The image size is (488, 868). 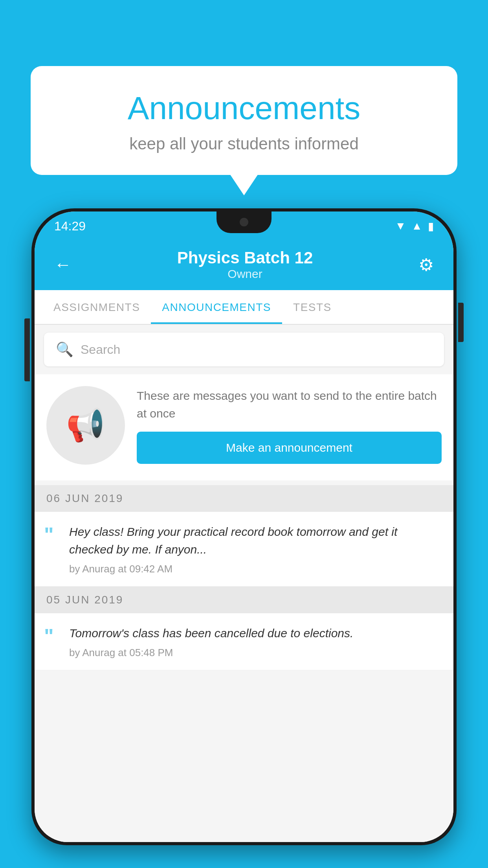 What do you see at coordinates (101, 350) in the screenshot?
I see `search-placeholder: Search` at bounding box center [101, 350].